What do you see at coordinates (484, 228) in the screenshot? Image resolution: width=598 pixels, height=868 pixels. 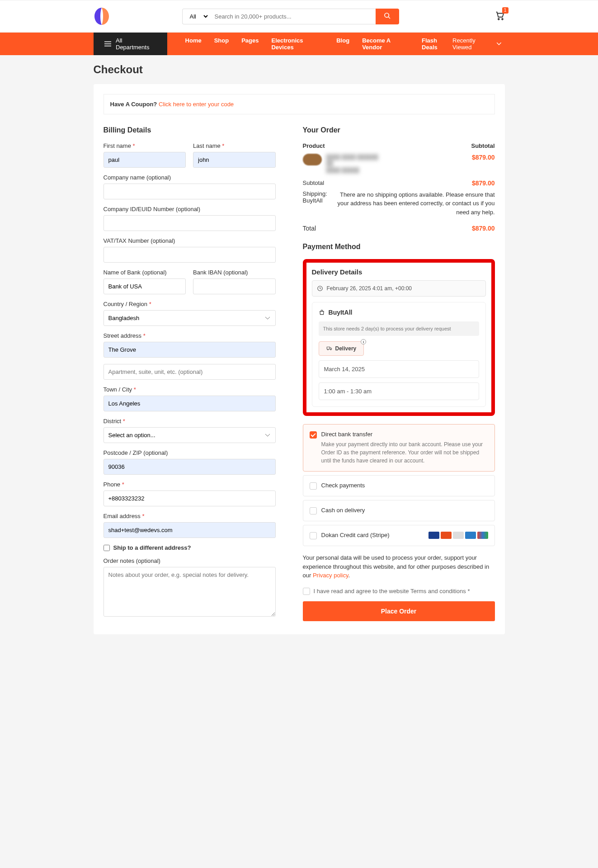 I see `total-value: $879.00` at bounding box center [484, 228].